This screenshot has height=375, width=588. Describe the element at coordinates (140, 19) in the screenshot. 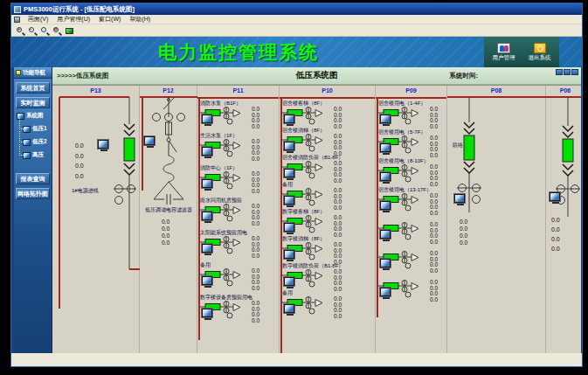

I see `menu-help: 帮助(H)` at that location.